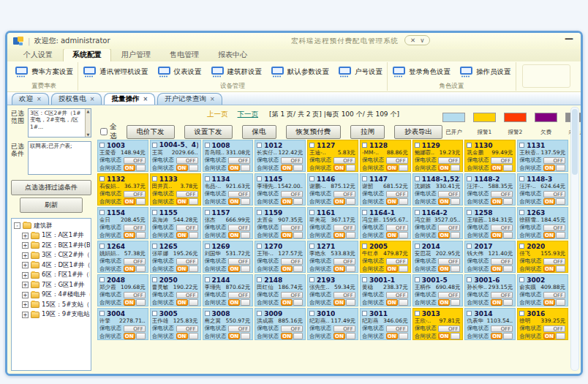 Image resolution: width=588 pixels, height=384 pixels. What do you see at coordinates (543, 223) in the screenshot?
I see `meter-card: 1263 徐丽雪.. 184.45元 保电状态 OFF 合闸状态` at bounding box center [543, 223].